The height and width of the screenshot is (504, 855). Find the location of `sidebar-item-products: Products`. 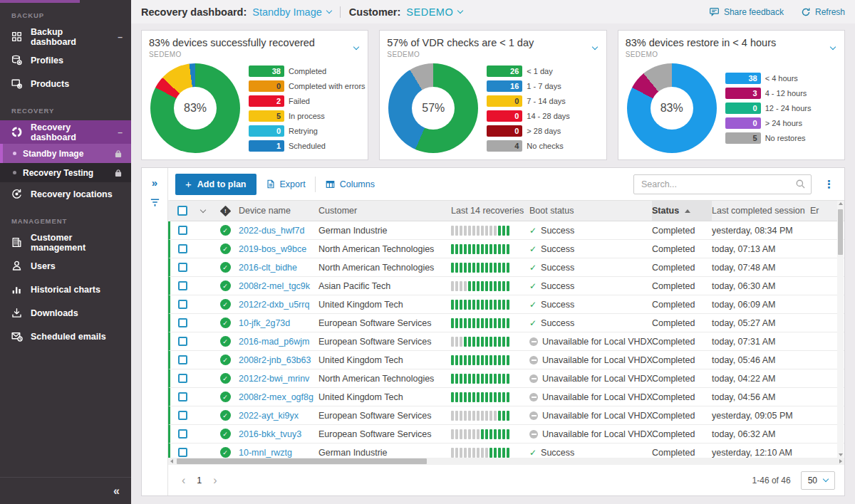

sidebar-item-products: Products is located at coordinates (66, 84).